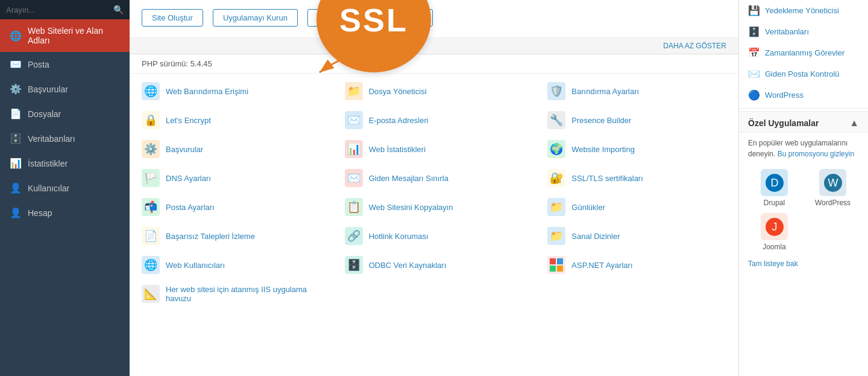  What do you see at coordinates (434, 207) in the screenshot?
I see `tool-web-sitesini-kopyala: 📋 Web Sitesini Kopyalayın` at bounding box center [434, 207].